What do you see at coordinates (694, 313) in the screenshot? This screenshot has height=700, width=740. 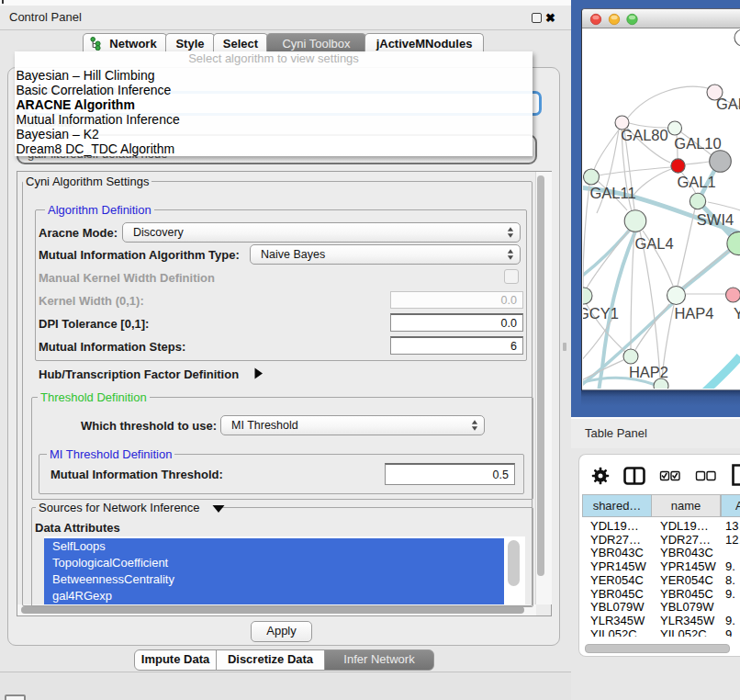 I see `svg-text: HAP4` at bounding box center [694, 313].